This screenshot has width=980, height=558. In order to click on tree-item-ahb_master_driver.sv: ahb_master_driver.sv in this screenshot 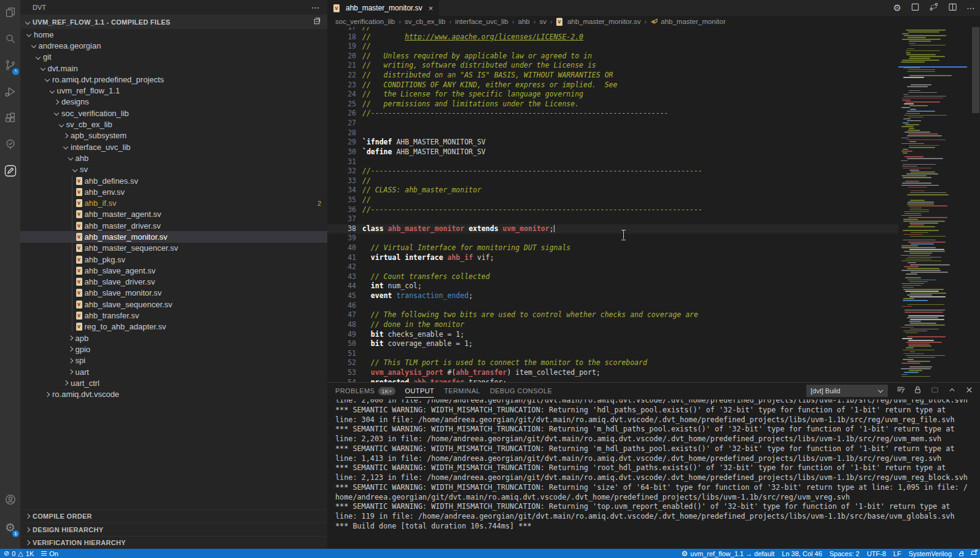, I will do `click(174, 226)`.